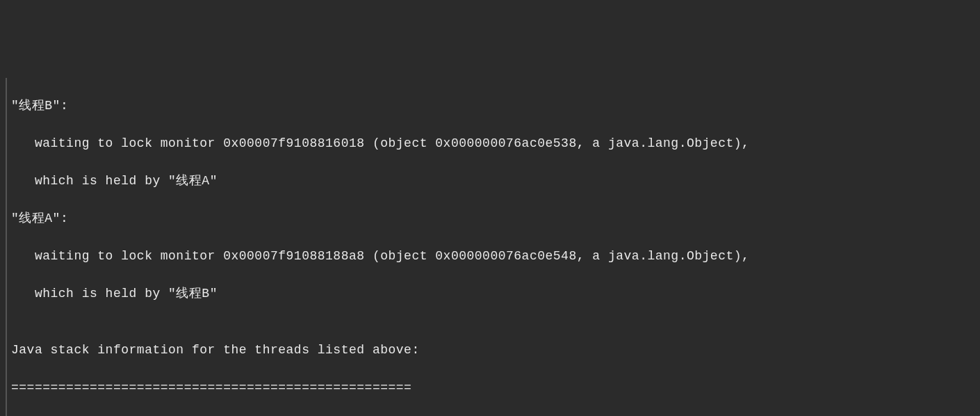 The width and height of the screenshot is (980, 416). Describe the element at coordinates (493, 351) in the screenshot. I see `output-line: Java stack information for the threads l…` at that location.